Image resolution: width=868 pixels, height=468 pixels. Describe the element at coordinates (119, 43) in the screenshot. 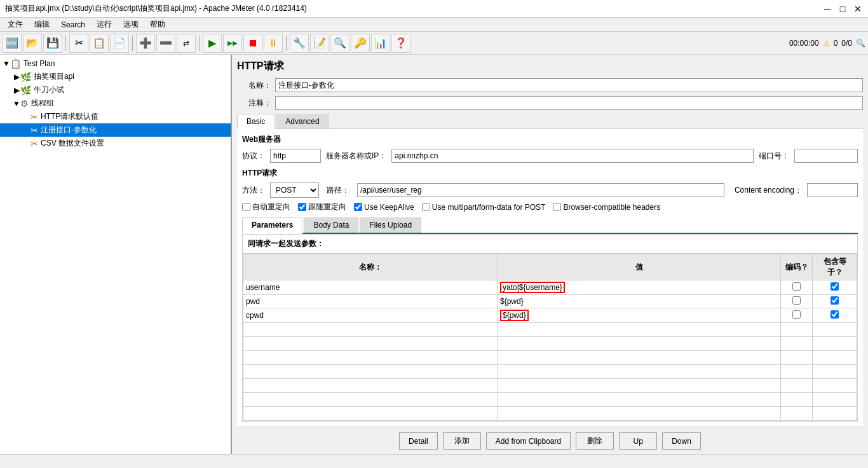

I see `paste-button: 📄` at that location.